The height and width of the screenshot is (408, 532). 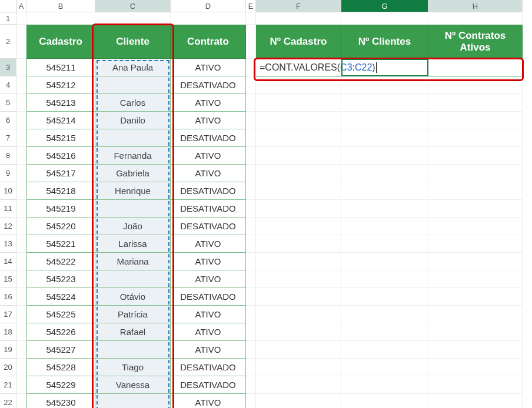 What do you see at coordinates (61, 332) in the screenshot?
I see `cell-cadastro-15: 545226` at bounding box center [61, 332].